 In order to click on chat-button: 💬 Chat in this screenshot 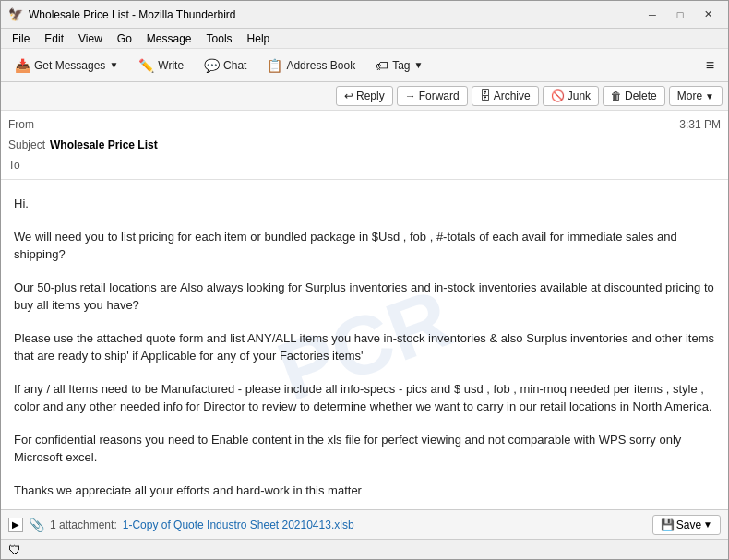, I will do `click(225, 66)`.